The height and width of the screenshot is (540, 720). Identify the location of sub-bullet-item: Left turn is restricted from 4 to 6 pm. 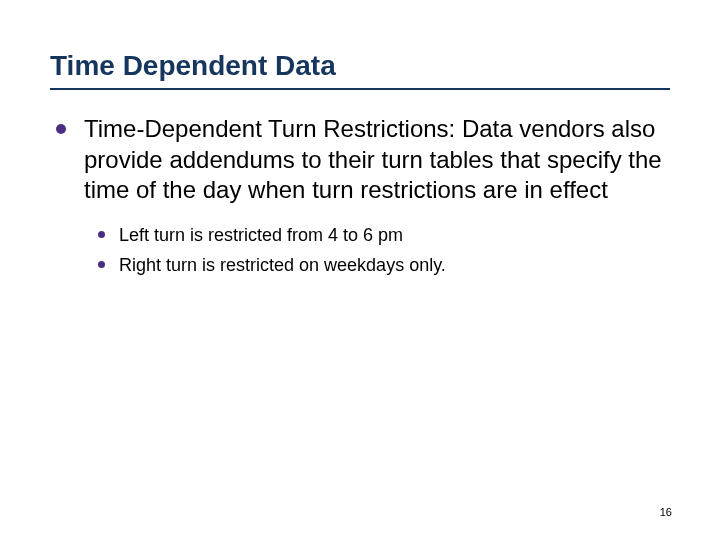
(384, 236).